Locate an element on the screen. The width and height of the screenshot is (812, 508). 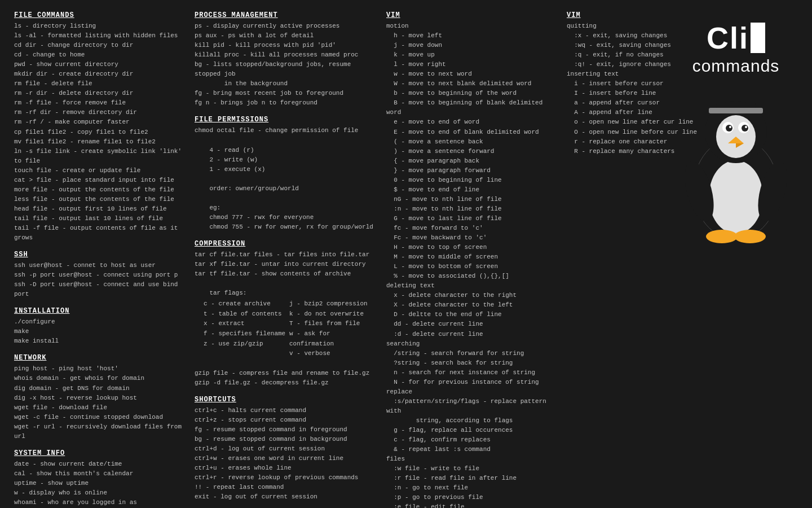
file-permissions-title: FILE PERMISSIONS is located at coordinates (285, 120).